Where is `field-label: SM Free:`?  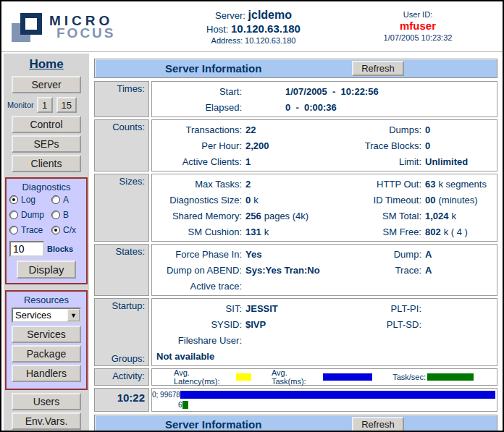
field-label: SM Free: is located at coordinates (378, 232).